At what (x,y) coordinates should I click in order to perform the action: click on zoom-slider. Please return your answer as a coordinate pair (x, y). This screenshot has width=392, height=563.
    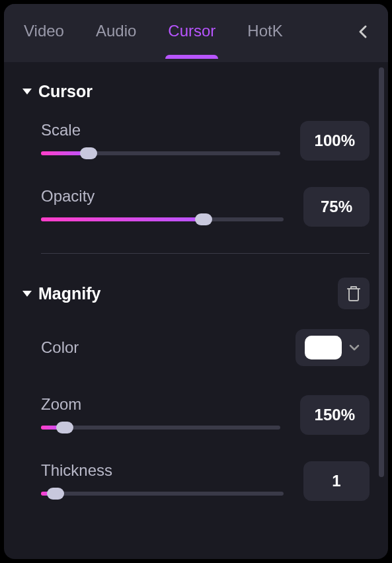
    Looking at the image, I should click on (161, 428).